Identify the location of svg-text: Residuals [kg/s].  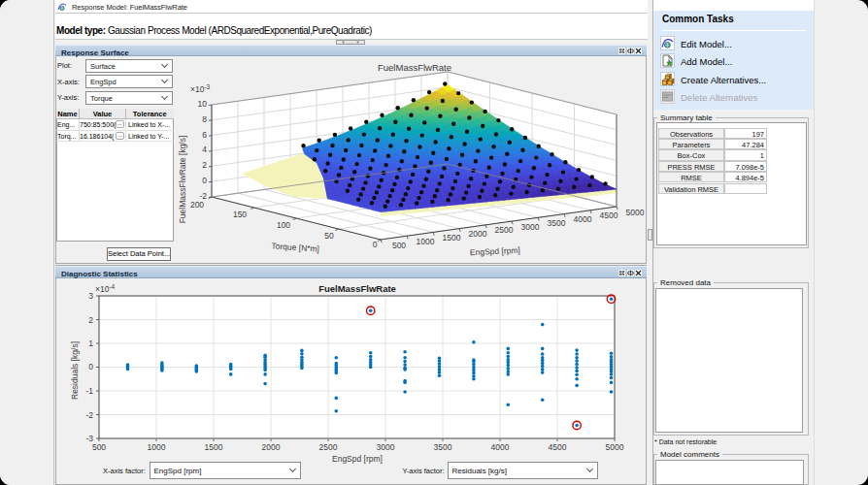
(75, 371).